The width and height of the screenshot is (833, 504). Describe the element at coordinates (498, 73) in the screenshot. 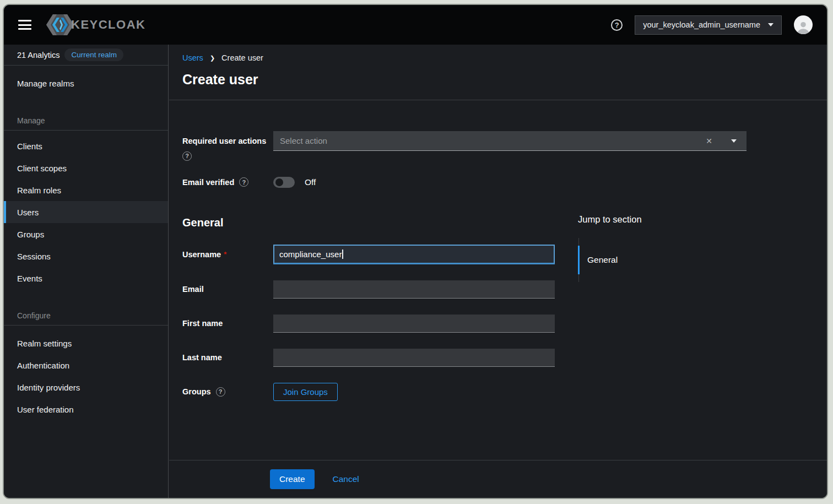

I see `page-header: Users ❯ Create user Create user` at that location.